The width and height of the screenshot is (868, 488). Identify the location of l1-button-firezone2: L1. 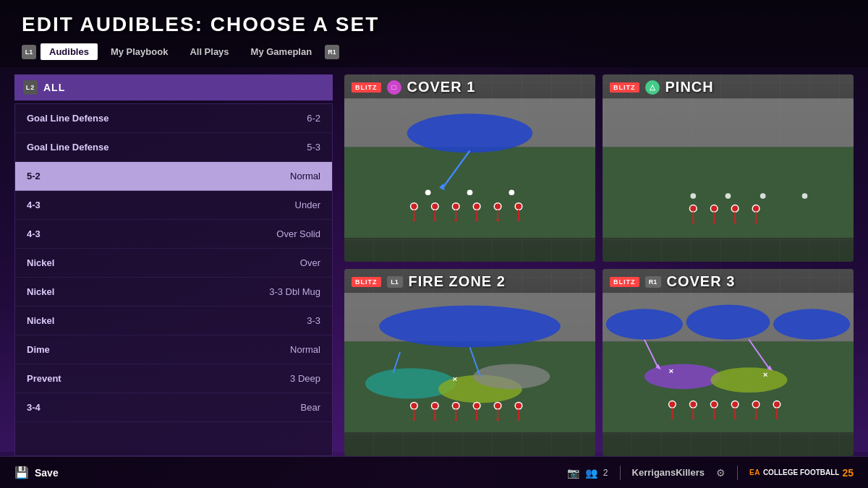
(395, 282).